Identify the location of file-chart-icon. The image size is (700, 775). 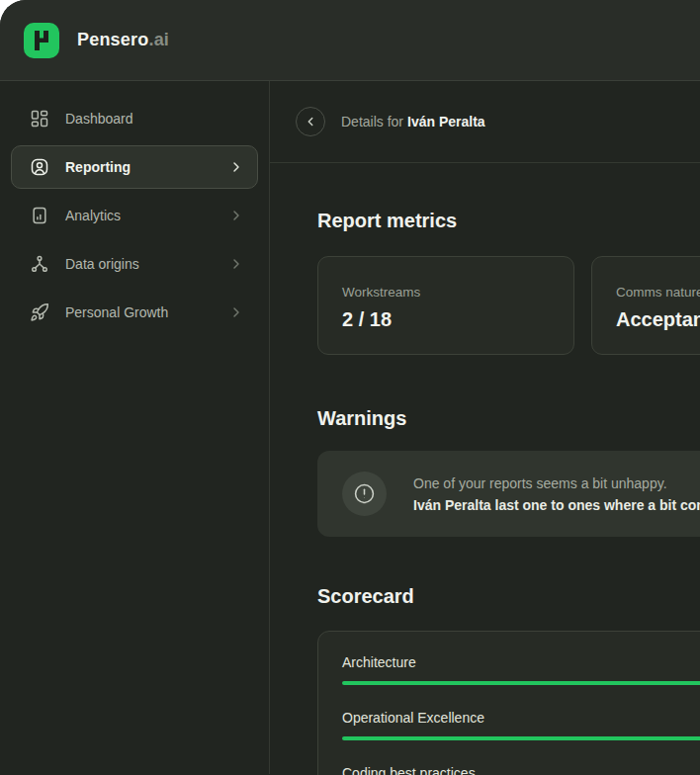
(40, 215).